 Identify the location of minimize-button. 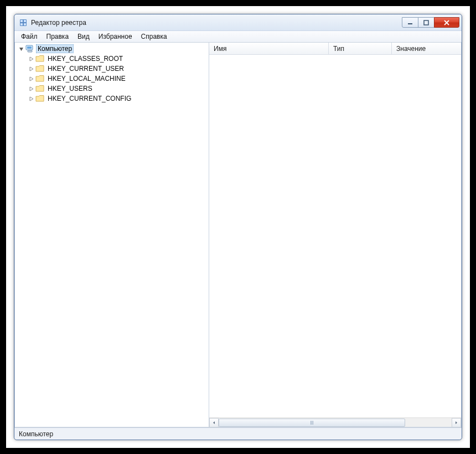
(410, 22).